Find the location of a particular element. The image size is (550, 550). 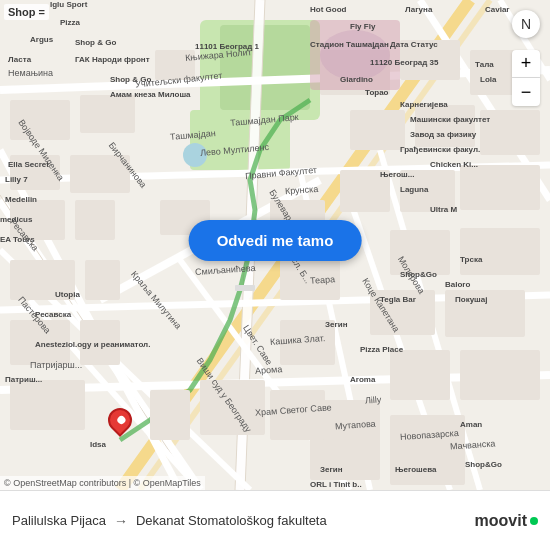

label-laguna: Лагуна is located at coordinates (418, 10).